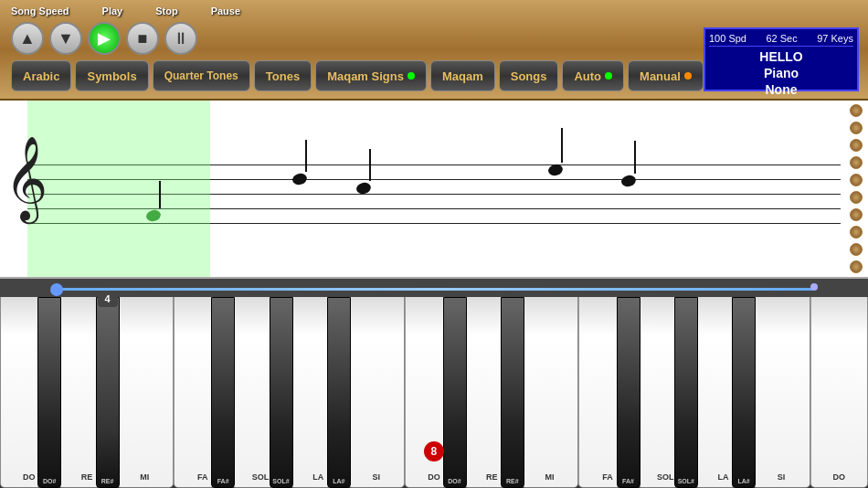 The height and width of the screenshot is (488, 868). What do you see at coordinates (727, 38) in the screenshot?
I see `speed-stat: 100 Spd` at bounding box center [727, 38].